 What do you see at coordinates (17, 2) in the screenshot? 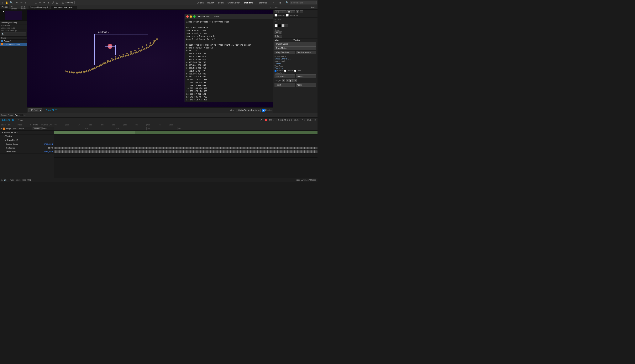
I see `undo-icon: ↩` at bounding box center [17, 2].